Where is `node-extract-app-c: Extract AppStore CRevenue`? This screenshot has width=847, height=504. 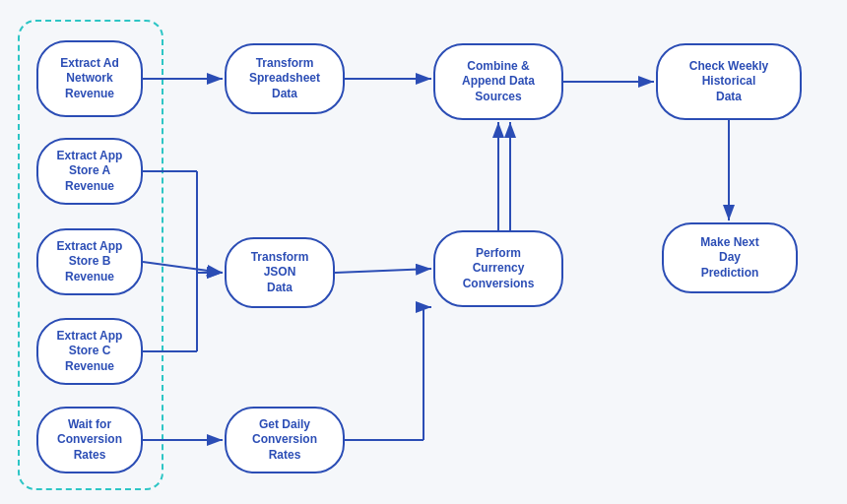 node-extract-app-c: Extract AppStore CRevenue is located at coordinates (90, 351).